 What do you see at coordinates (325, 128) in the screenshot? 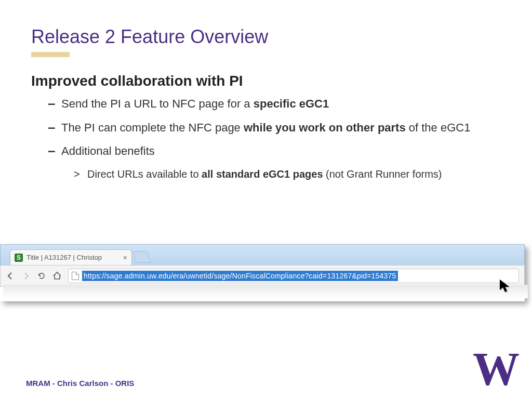
I see `bullet-text-bold: while you work on other parts` at bounding box center [325, 128].